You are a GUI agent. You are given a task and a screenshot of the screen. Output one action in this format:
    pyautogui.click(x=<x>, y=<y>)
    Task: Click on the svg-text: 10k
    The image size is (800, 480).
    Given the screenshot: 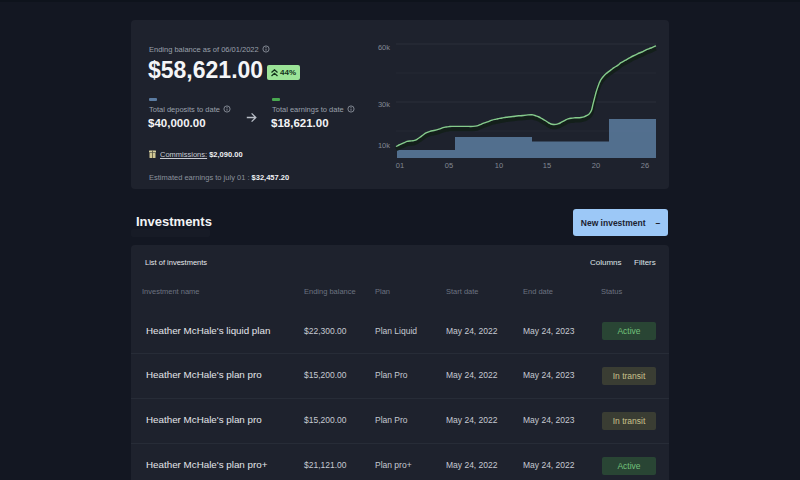 What is the action you would take?
    pyautogui.click(x=384, y=146)
    